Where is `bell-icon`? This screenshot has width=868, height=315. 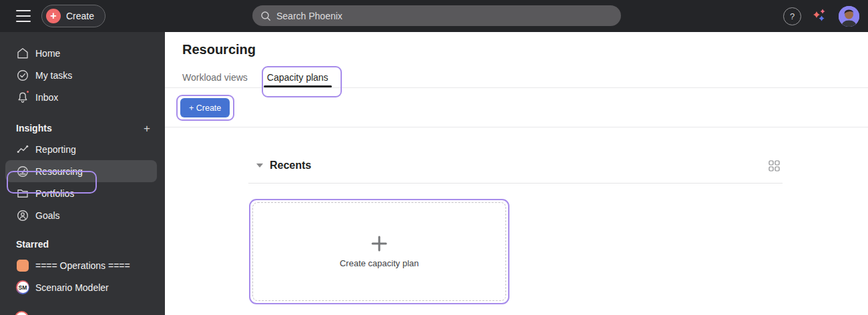
bell-icon is located at coordinates (23, 97).